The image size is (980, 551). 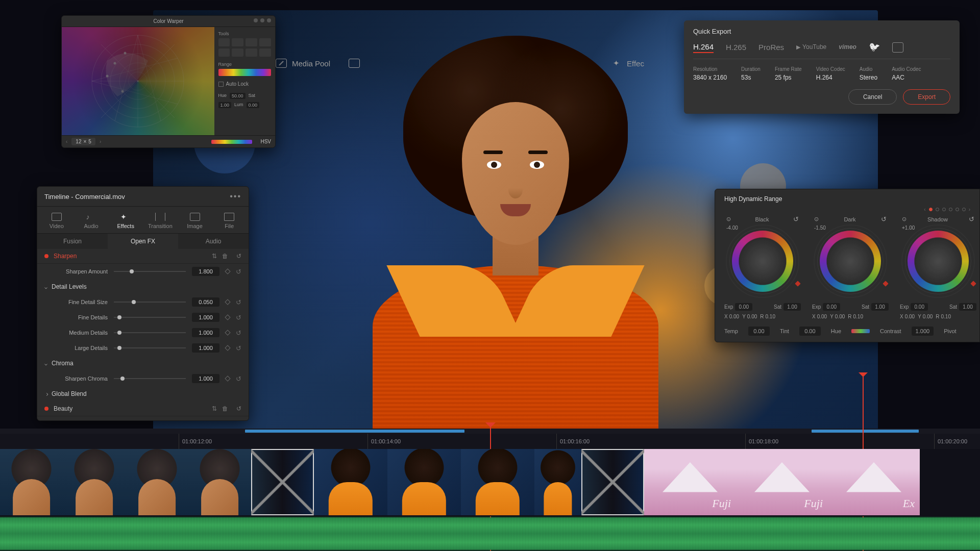 I want to click on preset-vimeo: vimeo, so click(x=847, y=47).